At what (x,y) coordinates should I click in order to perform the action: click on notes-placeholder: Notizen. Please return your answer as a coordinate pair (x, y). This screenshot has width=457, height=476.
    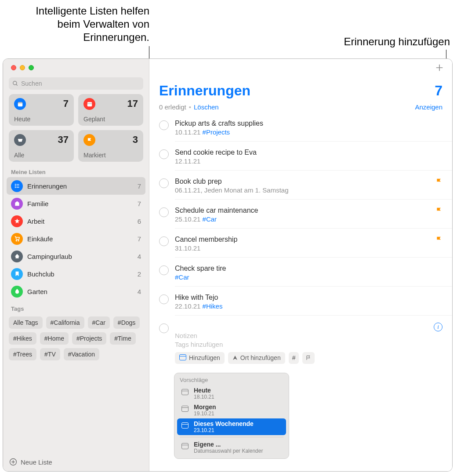
    Looking at the image, I should click on (308, 336).